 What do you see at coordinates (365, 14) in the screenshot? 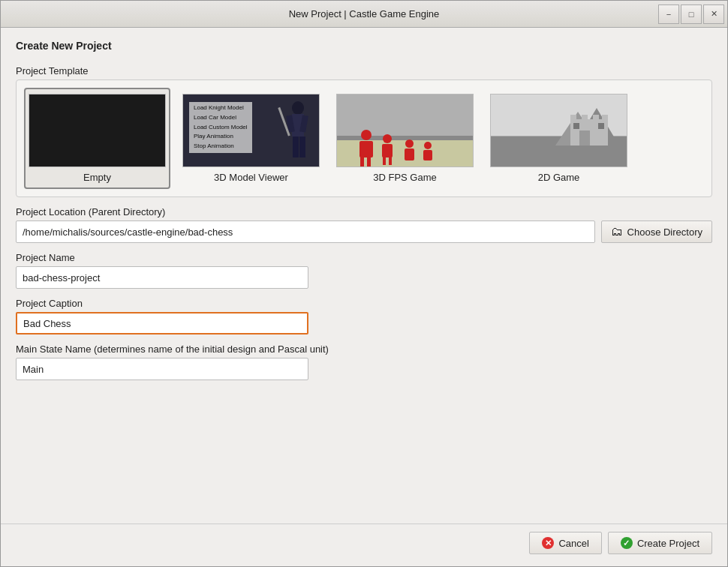
I see `window-title: New Project | Castle Game Engine` at bounding box center [365, 14].